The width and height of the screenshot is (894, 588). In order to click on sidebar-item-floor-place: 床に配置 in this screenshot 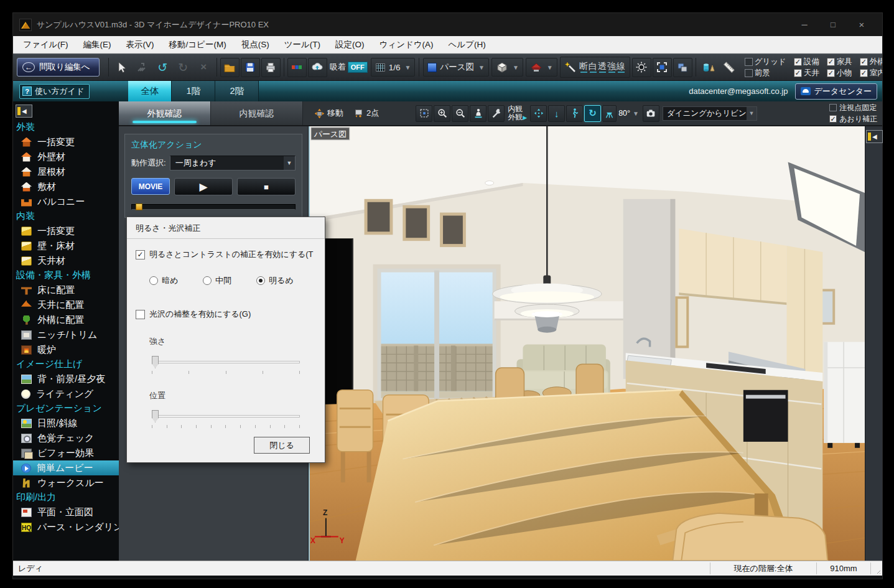, I will do `click(66, 290)`.